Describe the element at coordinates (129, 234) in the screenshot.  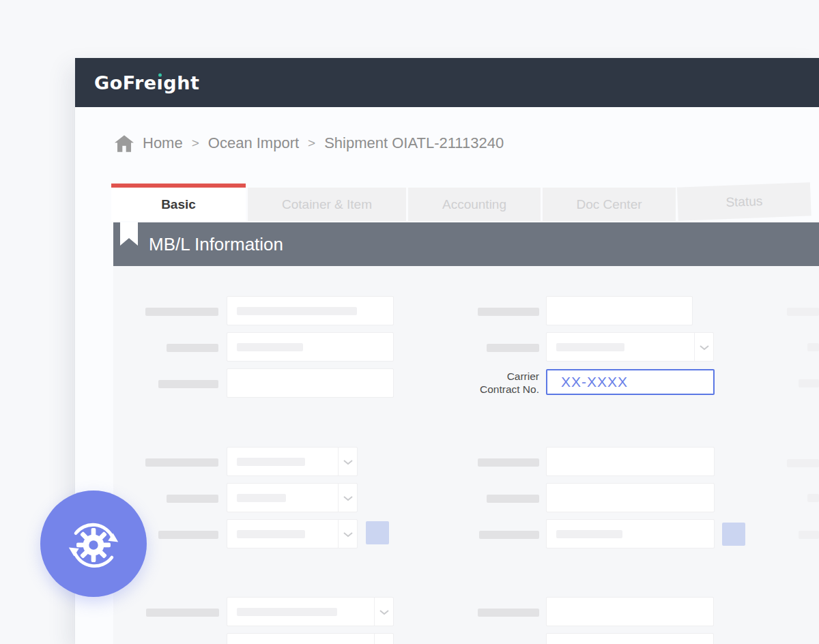
I see `bookmark-ribbon-icon` at that location.